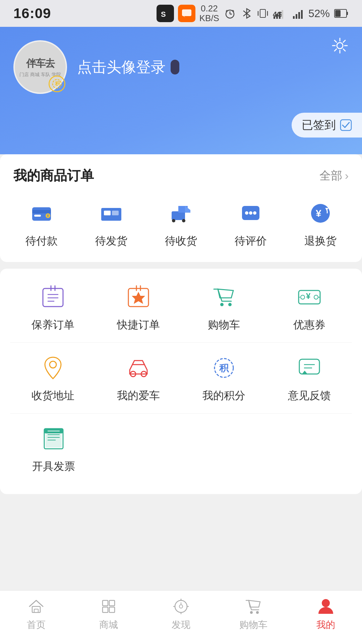  I want to click on battery-icon, so click(341, 13).